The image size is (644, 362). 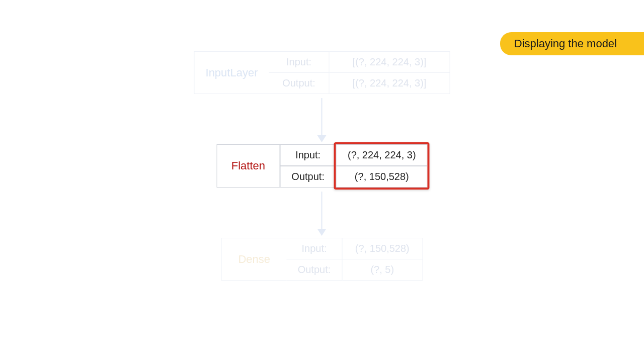 I want to click on output-shape: (?, 5), so click(x=382, y=269).